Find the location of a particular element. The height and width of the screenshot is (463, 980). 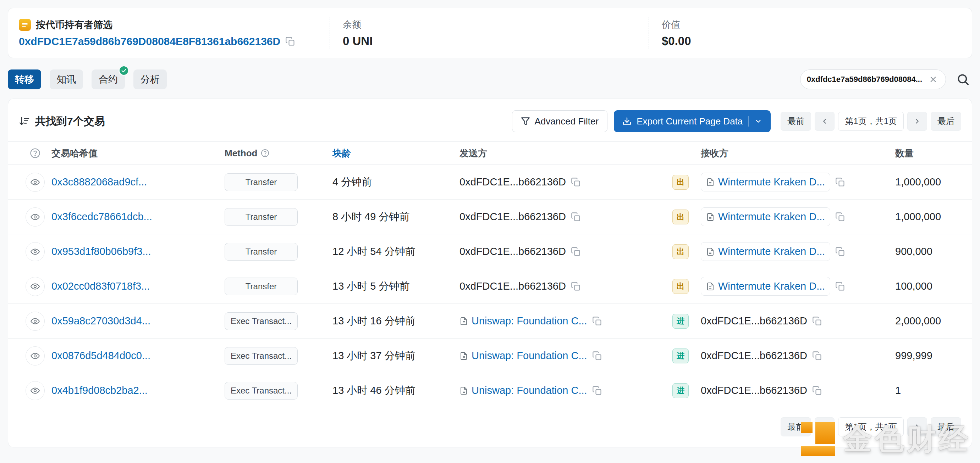

direction-badge: 进 is located at coordinates (680, 391).